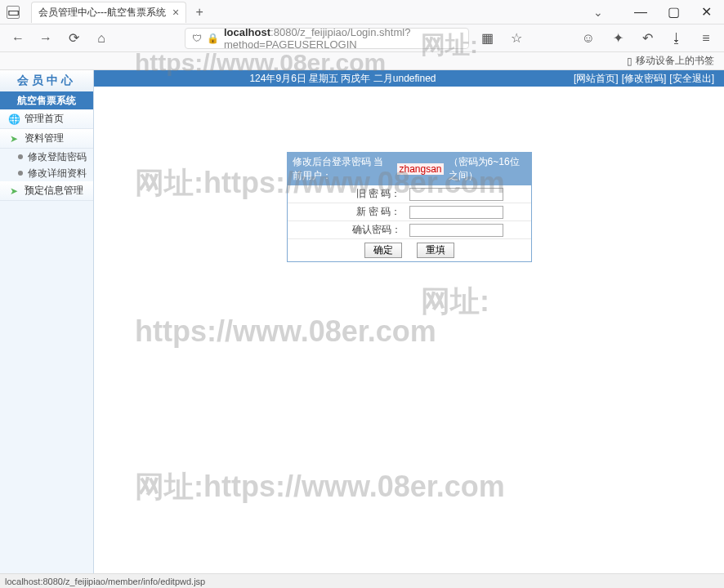 The height and width of the screenshot is (588, 724). I want to click on chevron-down-icon: ⌄, so click(598, 12).